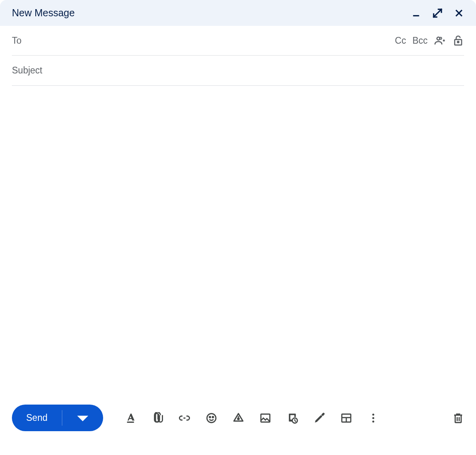 Image resolution: width=476 pixels, height=455 pixels. Describe the element at coordinates (430, 40) in the screenshot. I see `to-right-controls: Cc Bcc` at that location.